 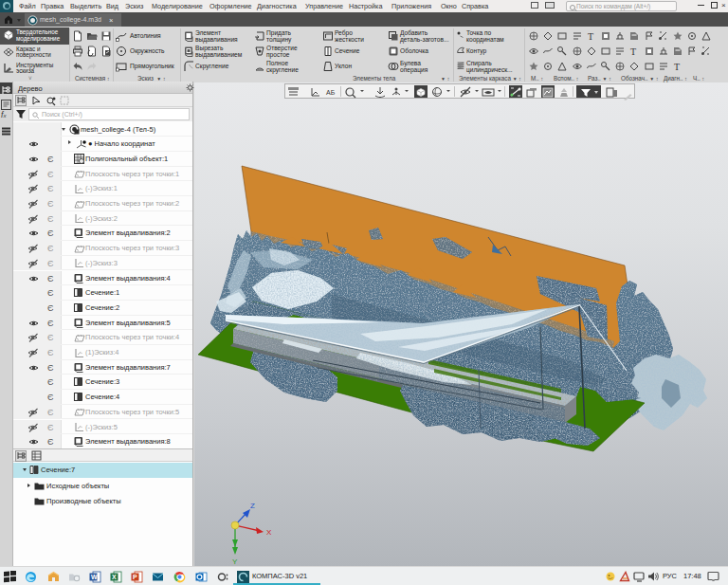 I want to click on svg-text: АБ, so click(x=331, y=93).